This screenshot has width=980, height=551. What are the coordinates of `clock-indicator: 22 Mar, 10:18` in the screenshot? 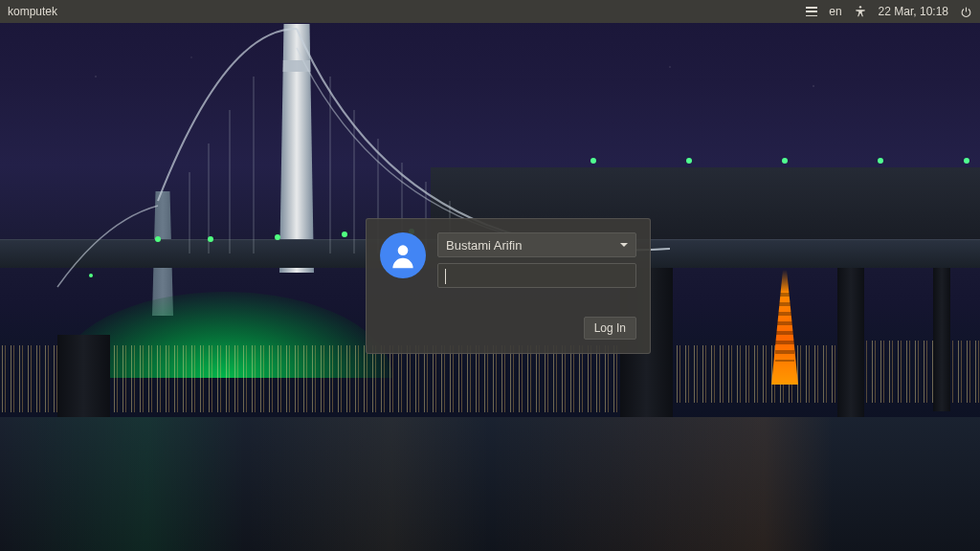 It's located at (913, 11).